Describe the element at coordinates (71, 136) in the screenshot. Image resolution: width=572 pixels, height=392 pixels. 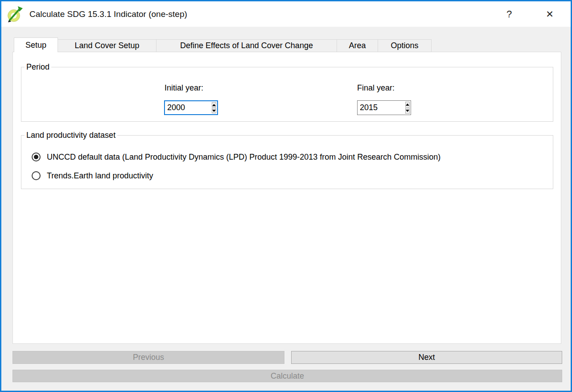
I see `land-productivity-dataset-group-label: Land productivity dataset` at that location.